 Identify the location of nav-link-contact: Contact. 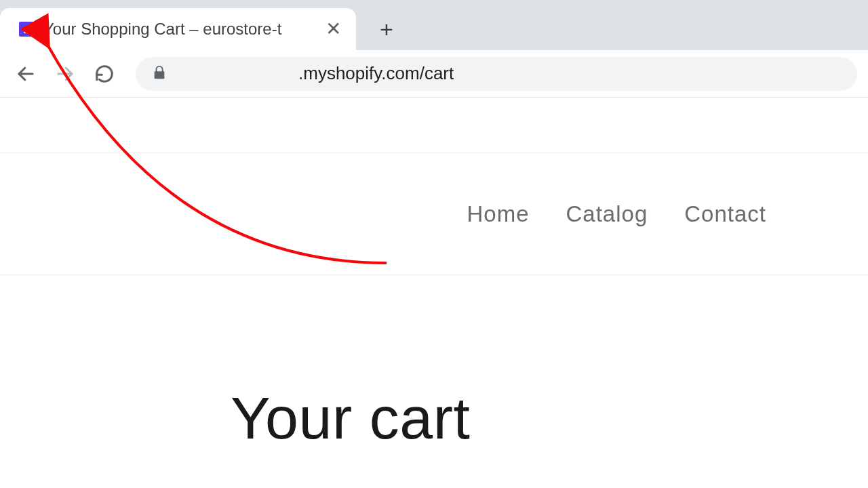
(726, 214).